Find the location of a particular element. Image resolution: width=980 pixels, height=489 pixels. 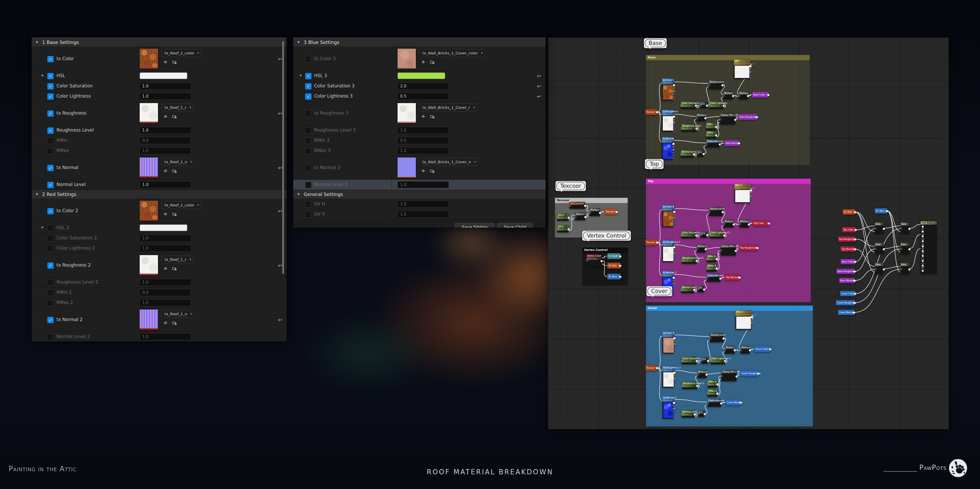

value-input-color-lightness-3: 0.5 is located at coordinates (423, 96).